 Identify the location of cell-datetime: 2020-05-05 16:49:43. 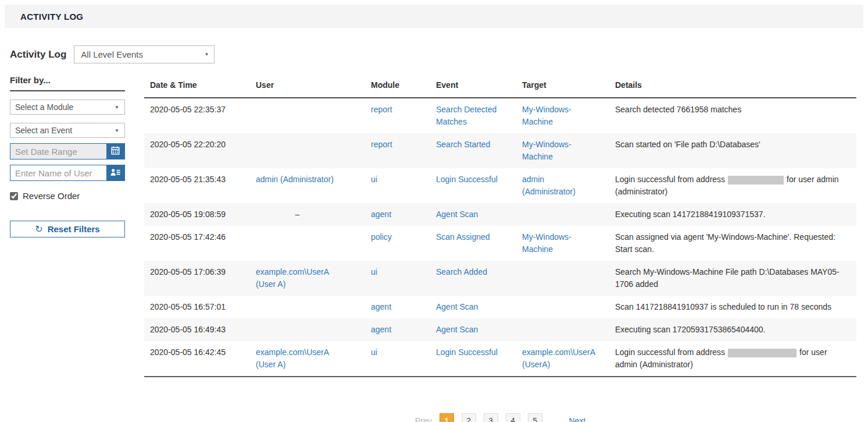
(200, 329).